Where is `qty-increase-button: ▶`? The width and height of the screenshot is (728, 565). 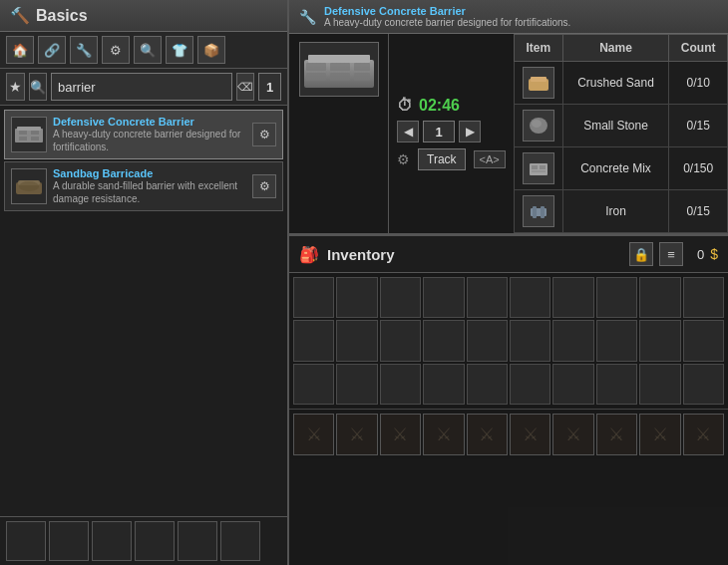
qty-increase-button: ▶ is located at coordinates (470, 132).